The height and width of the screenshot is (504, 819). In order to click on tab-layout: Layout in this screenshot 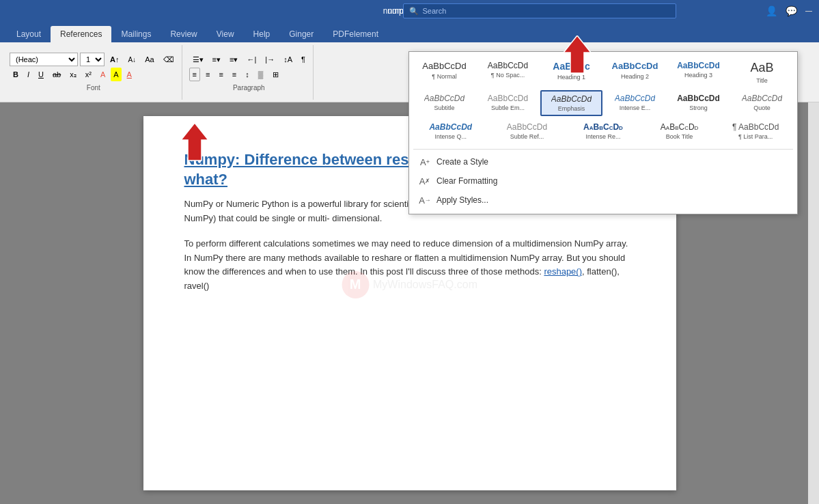, I will do `click(29, 34)`.